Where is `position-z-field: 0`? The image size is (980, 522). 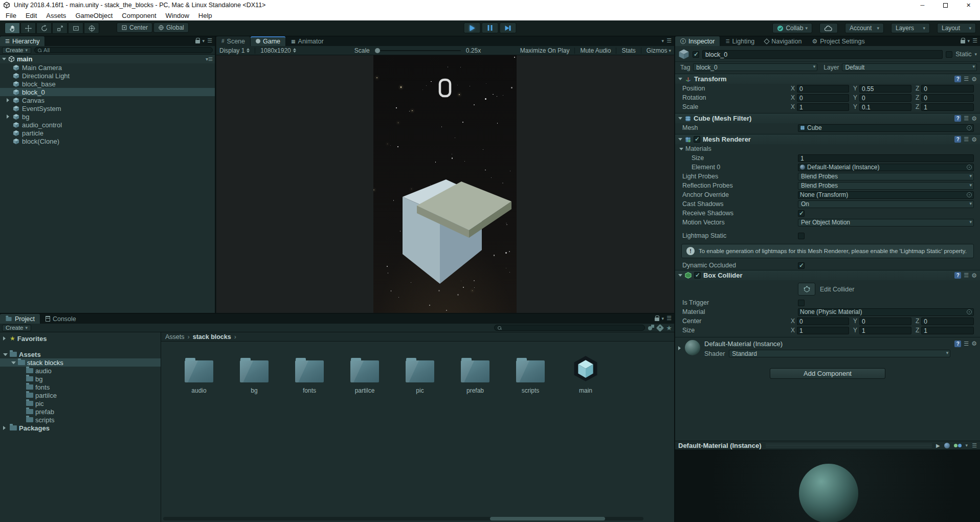 position-z-field: 0 is located at coordinates (947, 89).